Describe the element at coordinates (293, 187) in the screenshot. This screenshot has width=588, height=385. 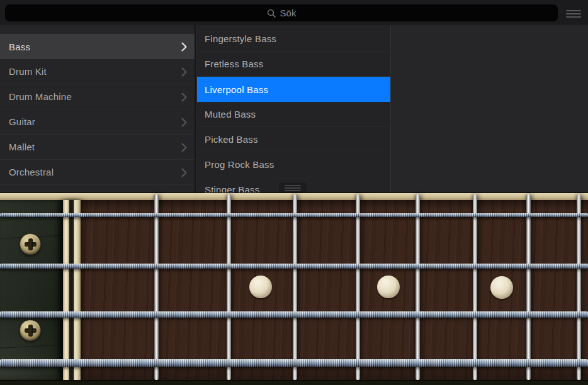
I see `drag-handle-icon` at that location.